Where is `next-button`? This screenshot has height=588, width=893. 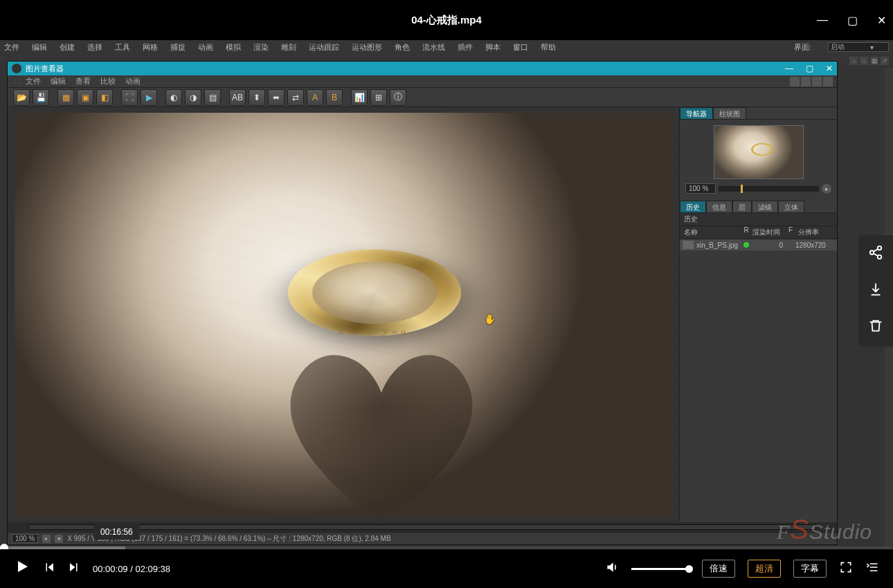 next-button is located at coordinates (74, 569).